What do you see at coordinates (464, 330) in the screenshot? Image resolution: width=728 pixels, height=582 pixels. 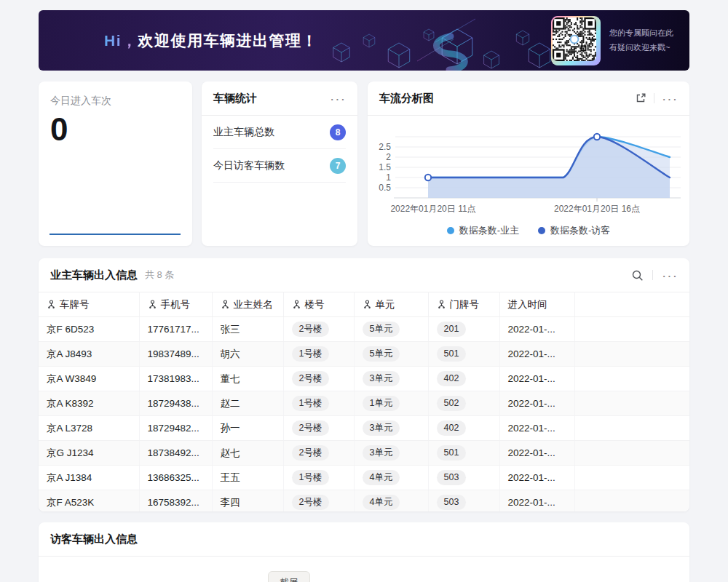 I see `cell-门牌号: 201` at bounding box center [464, 330].